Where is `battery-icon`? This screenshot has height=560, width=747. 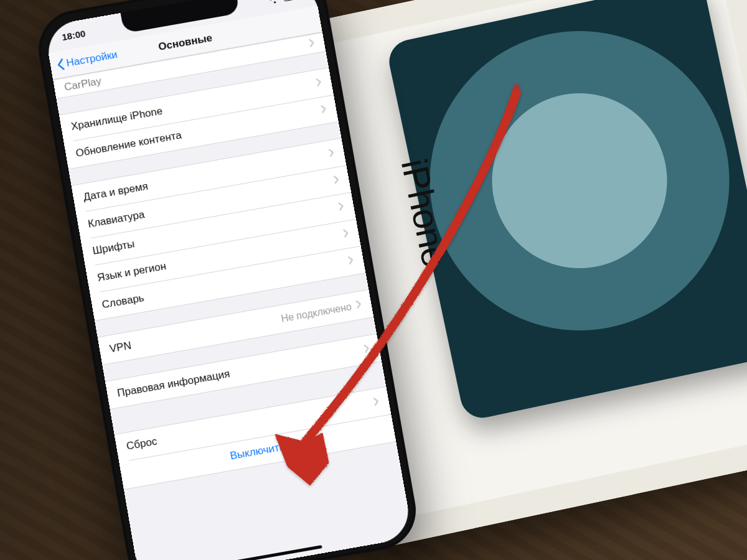
battery-icon is located at coordinates (291, 1).